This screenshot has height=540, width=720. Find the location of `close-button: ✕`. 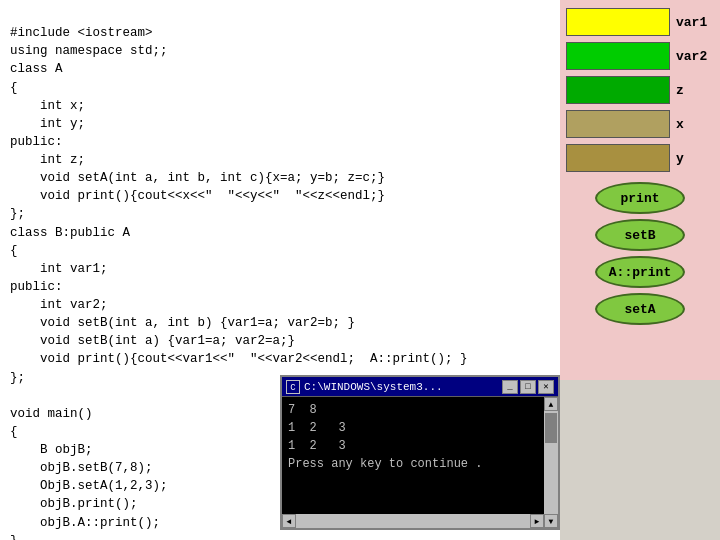

close-button: ✕ is located at coordinates (546, 387).